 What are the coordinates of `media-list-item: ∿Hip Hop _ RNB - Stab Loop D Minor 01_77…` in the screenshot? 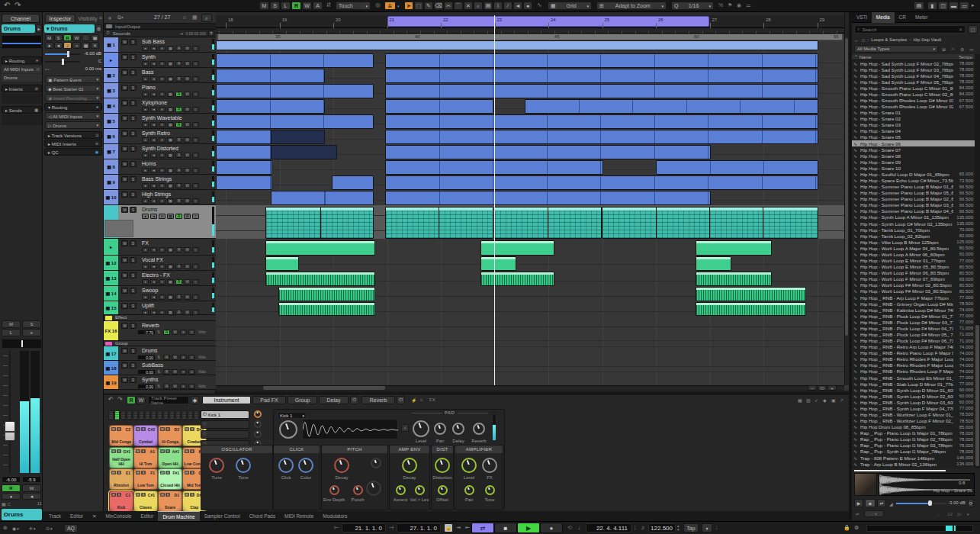 It's located at (914, 384).